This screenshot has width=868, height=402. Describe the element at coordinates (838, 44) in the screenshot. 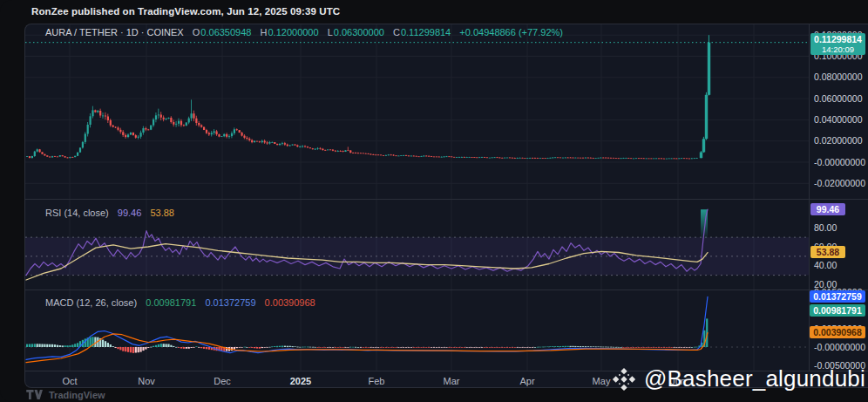

I see `last-price-label: 0.1129981414:20:09` at that location.